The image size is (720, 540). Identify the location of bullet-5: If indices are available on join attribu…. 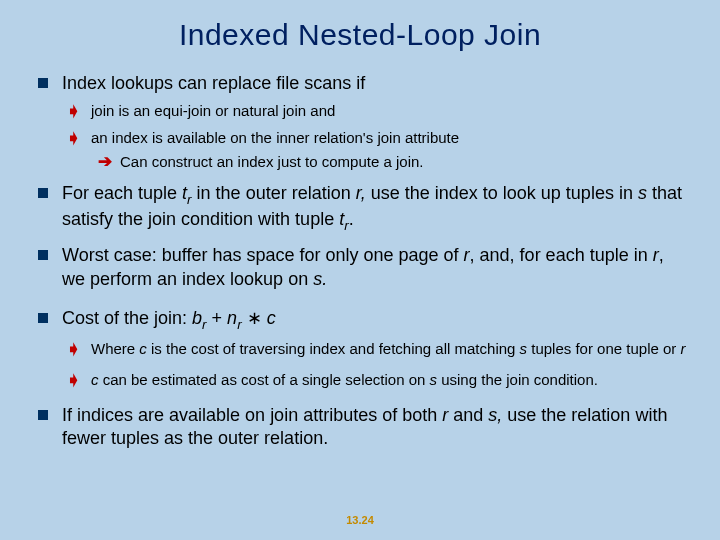
(364, 428).